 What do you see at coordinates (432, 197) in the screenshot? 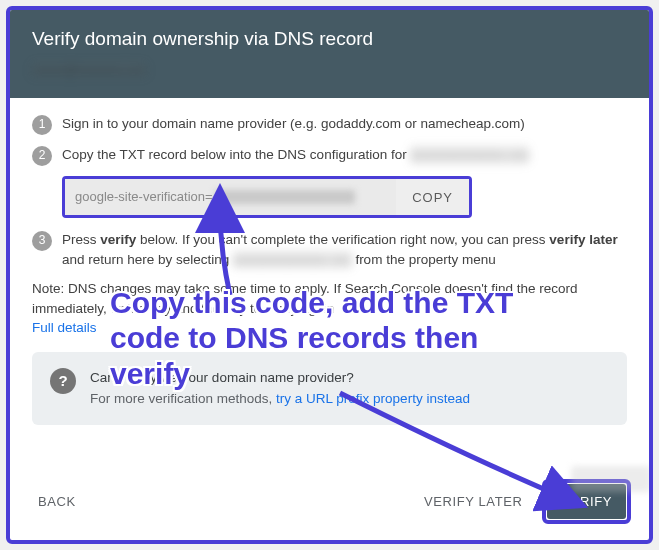
I see `copy-button: COPY` at bounding box center [432, 197].